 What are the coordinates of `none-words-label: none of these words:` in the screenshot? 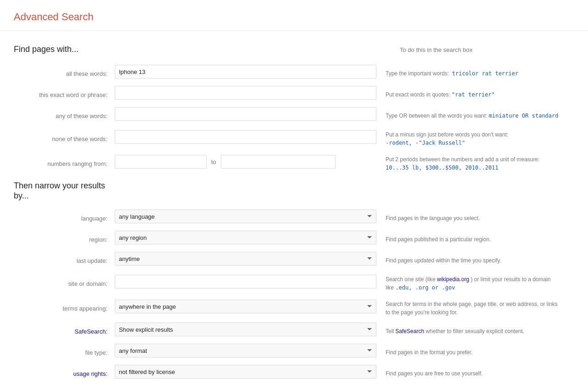 It's located at (64, 137).